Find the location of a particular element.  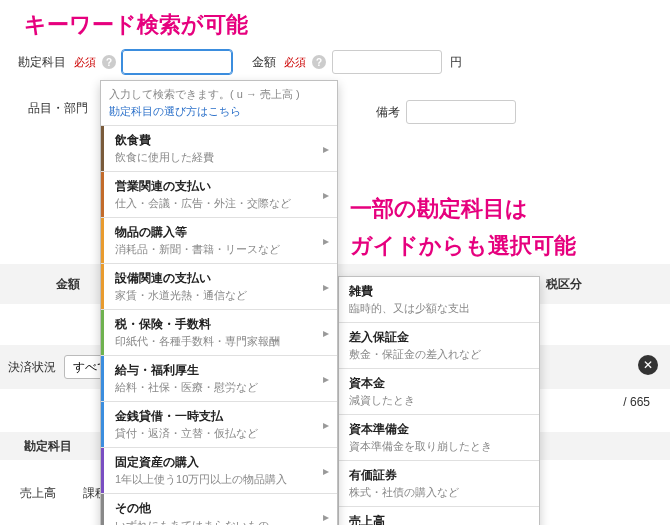

sub-item-desc: 臨時的、又は少額な支出 is located at coordinates (439, 308).